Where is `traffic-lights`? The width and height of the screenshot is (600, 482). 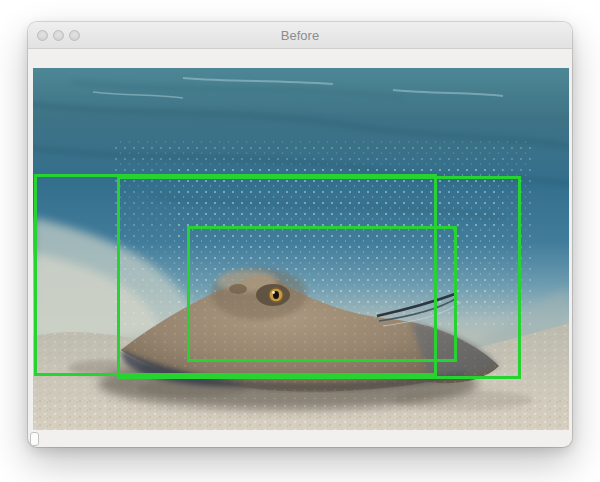
traffic-lights is located at coordinates (58, 35).